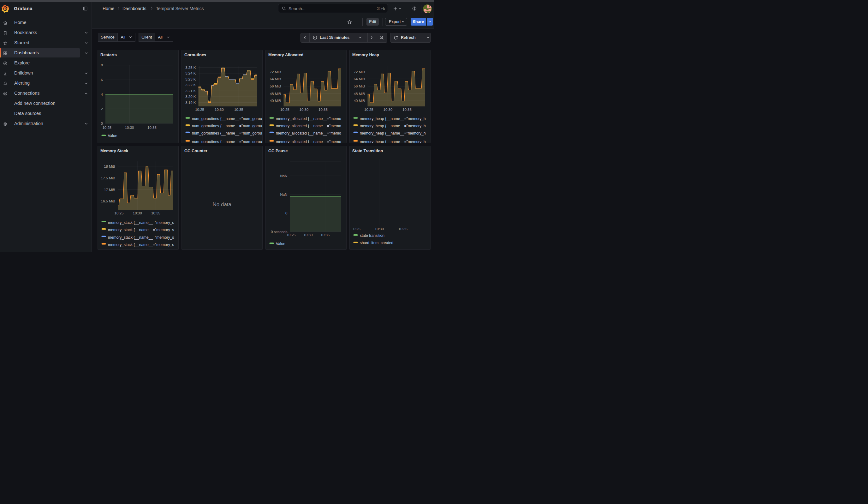 The image size is (868, 504). I want to click on svg-text: 17 MiB, so click(110, 189).